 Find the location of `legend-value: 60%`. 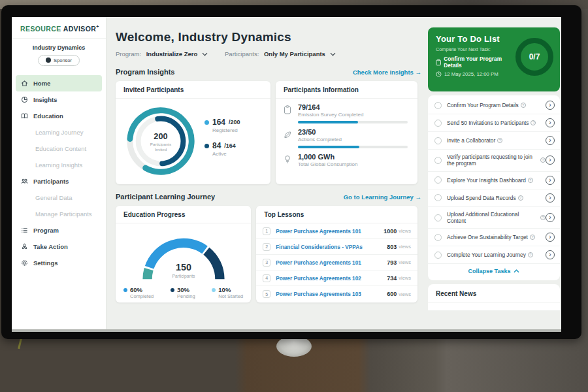

legend-value: 60% is located at coordinates (136, 290).